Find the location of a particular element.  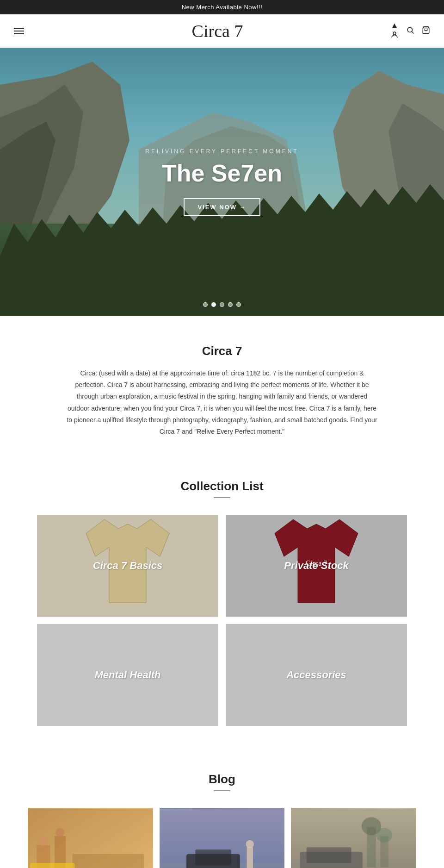

collection-label-private: Private Stock is located at coordinates (316, 566).